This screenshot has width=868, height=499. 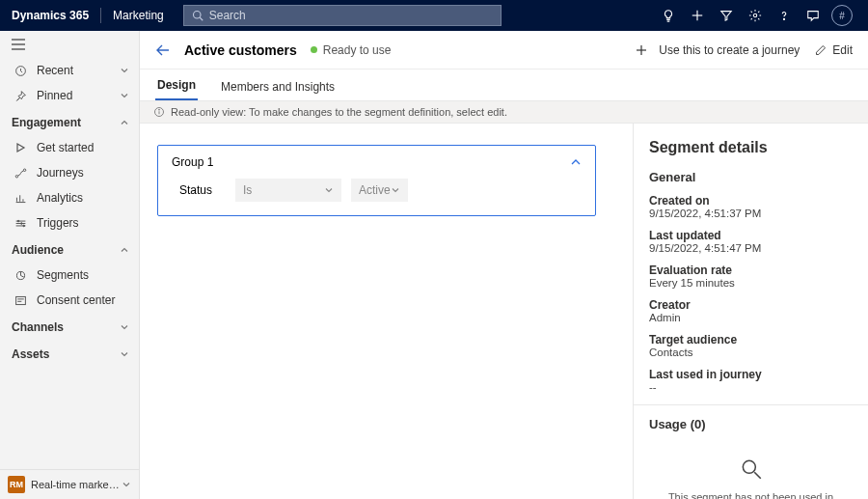 What do you see at coordinates (750, 148) in the screenshot?
I see `details-heading: Segment details` at bounding box center [750, 148].